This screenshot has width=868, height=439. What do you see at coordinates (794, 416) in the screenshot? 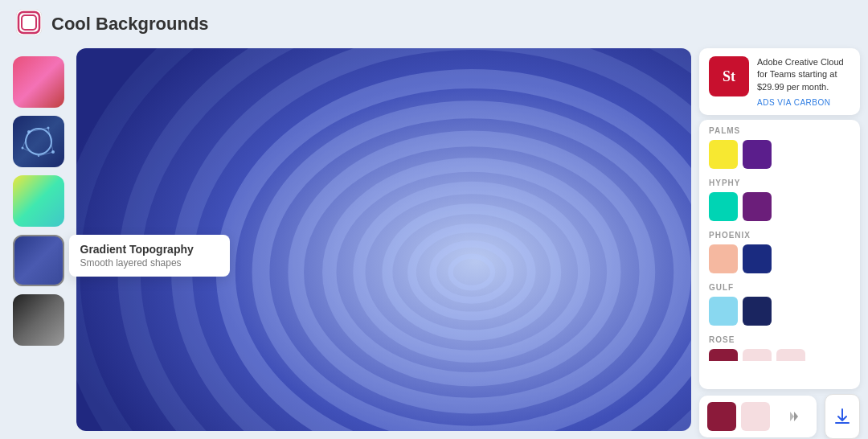
I see `shuffle-button` at bounding box center [794, 416].